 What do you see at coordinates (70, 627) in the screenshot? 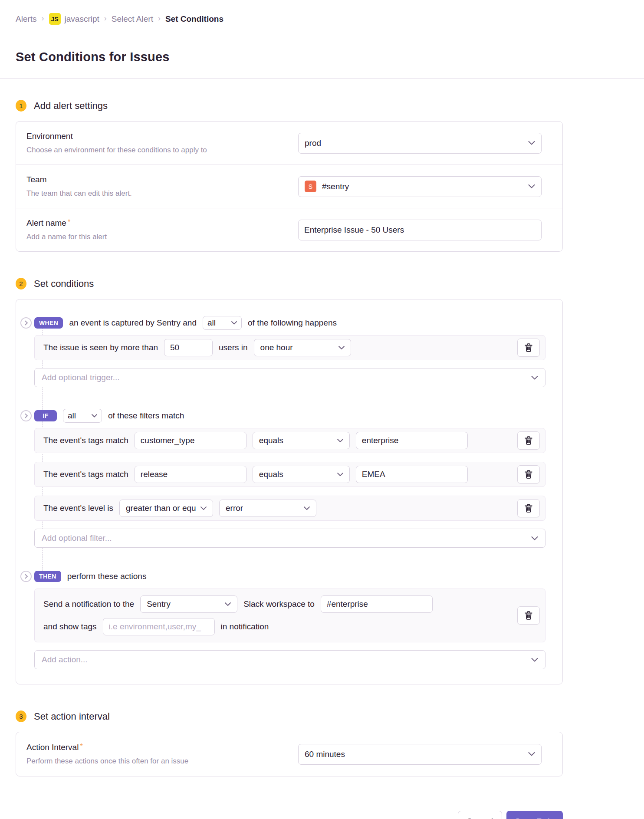
I see `action-text: and show tags` at bounding box center [70, 627].